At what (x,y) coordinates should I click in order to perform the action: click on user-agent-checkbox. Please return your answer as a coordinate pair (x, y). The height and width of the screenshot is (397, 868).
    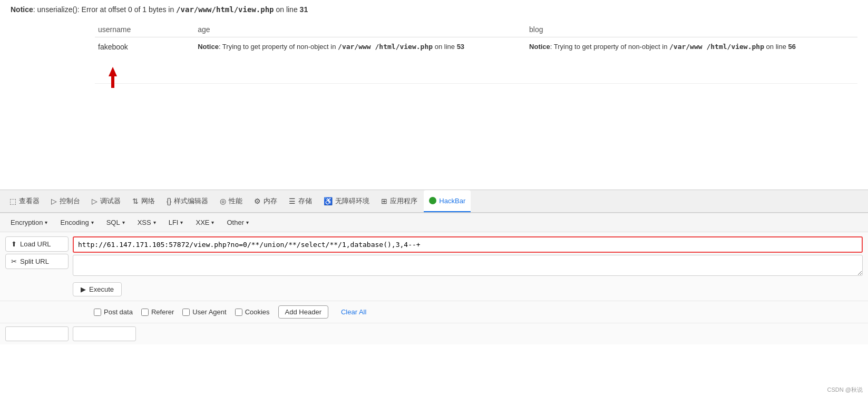
    Looking at the image, I should click on (186, 312).